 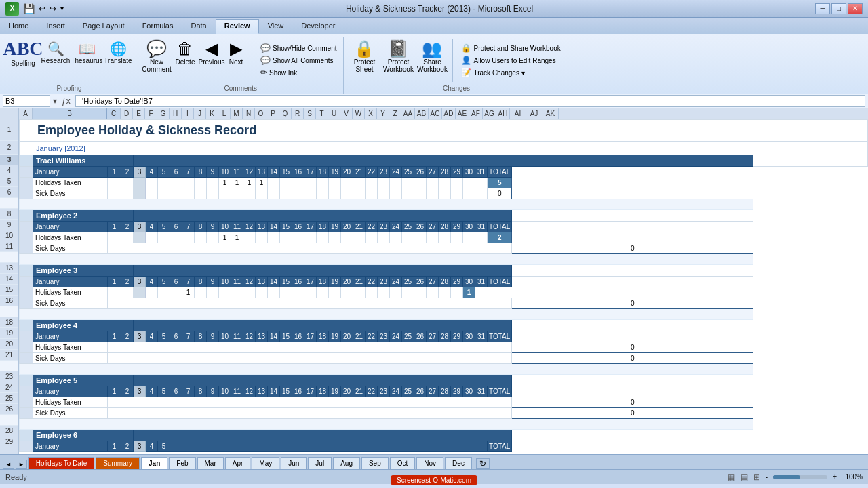 I want to click on row-num-16: 16, so click(x=9, y=301).